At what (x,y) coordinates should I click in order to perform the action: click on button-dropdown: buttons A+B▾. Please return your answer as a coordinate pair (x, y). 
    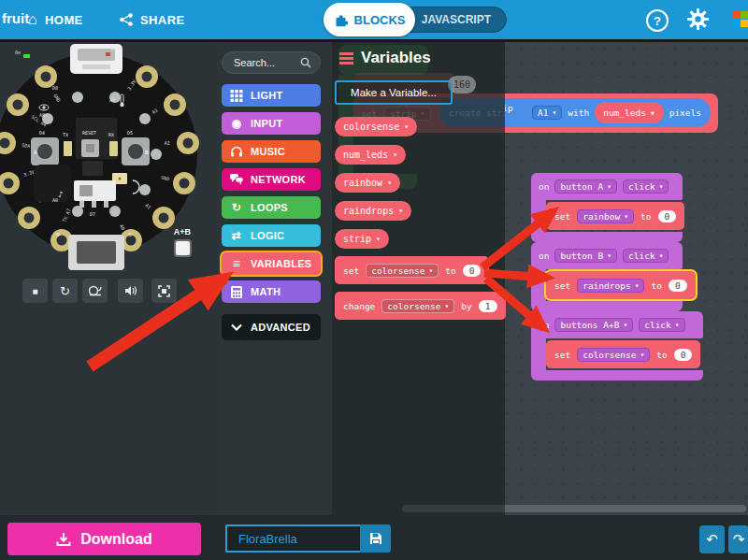
    Looking at the image, I should click on (594, 325).